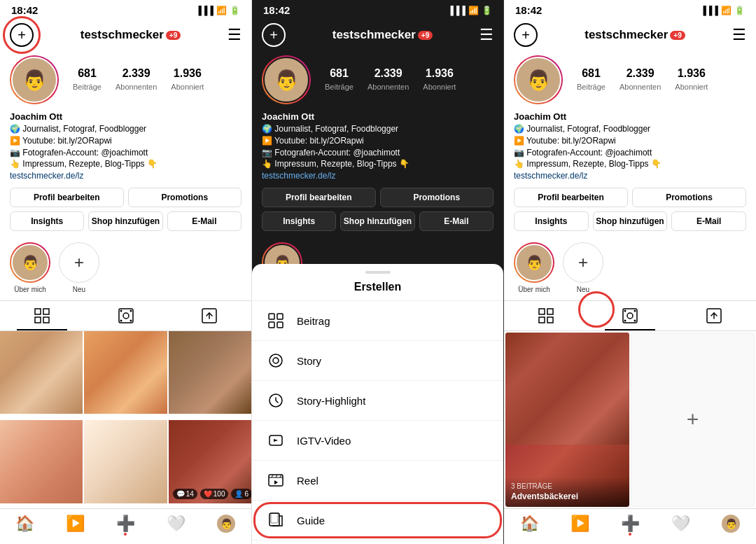  Describe the element at coordinates (126, 316) in the screenshot. I see `tab-reels-left` at that location.